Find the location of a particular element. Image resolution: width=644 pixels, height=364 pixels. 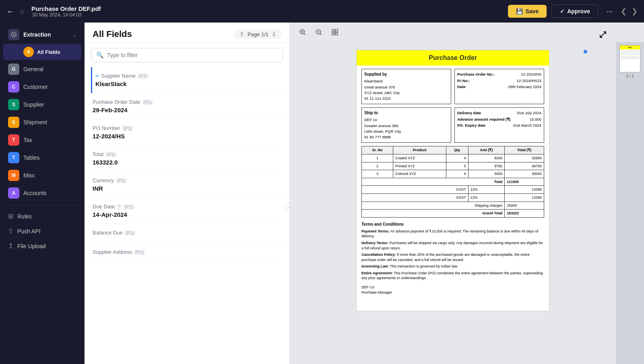

table-cell: 30000 is located at coordinates (524, 174).